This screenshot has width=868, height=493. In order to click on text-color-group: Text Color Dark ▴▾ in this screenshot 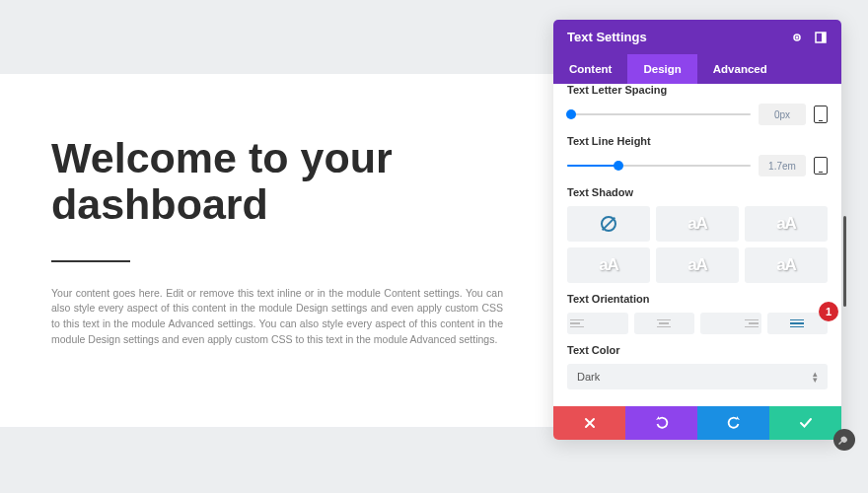, I will do `click(697, 367)`.